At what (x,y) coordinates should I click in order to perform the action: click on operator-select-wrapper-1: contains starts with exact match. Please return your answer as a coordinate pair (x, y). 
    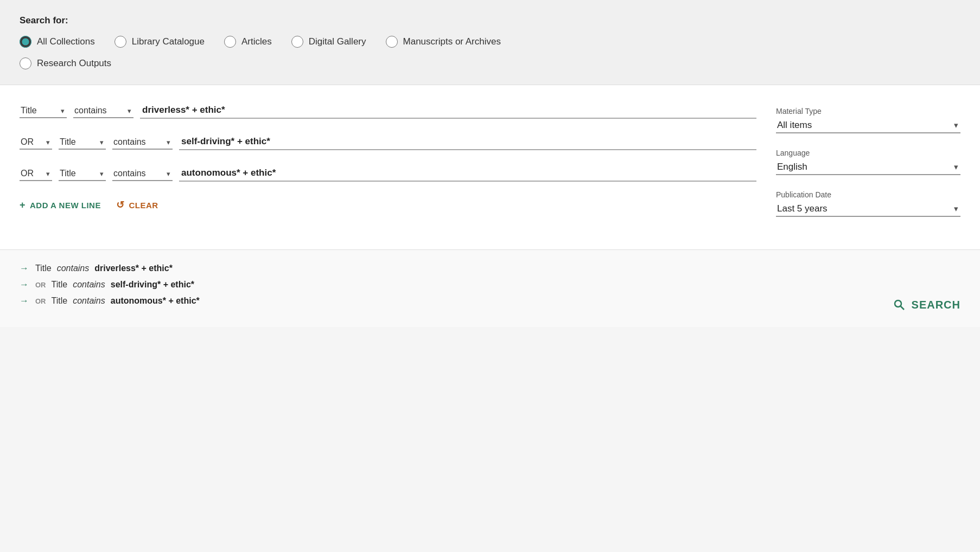
    Looking at the image, I should click on (103, 111).